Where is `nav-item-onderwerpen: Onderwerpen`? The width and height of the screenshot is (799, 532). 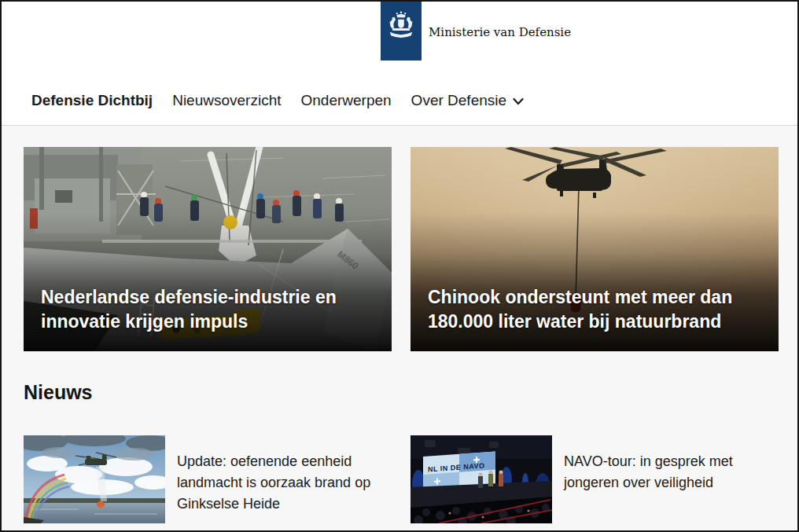
nav-item-onderwerpen: Onderwerpen is located at coordinates (346, 101).